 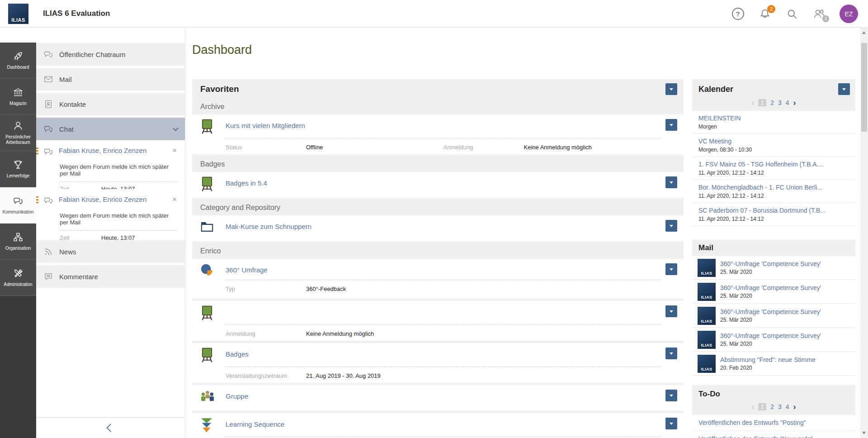 What do you see at coordinates (266, 289) in the screenshot?
I see `property-label: Typ` at bounding box center [266, 289].